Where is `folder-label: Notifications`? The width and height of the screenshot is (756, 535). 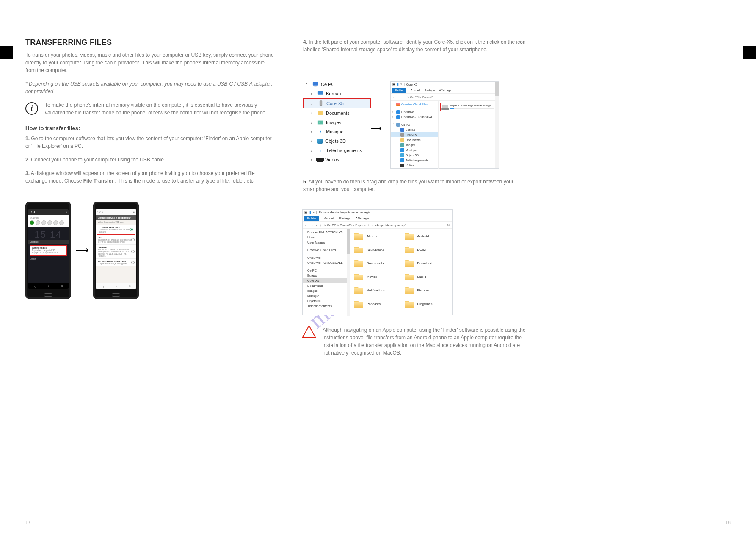 folder-label: Notifications is located at coordinates (376, 291).